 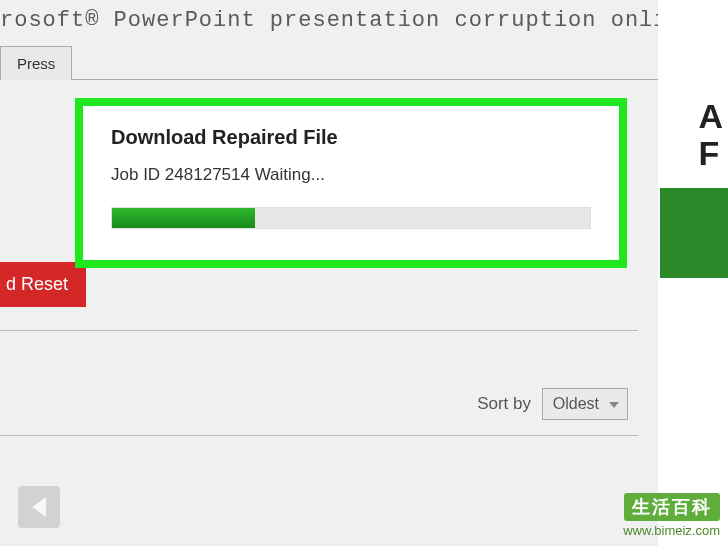 I want to click on right-panel-green, so click(x=694, y=233).